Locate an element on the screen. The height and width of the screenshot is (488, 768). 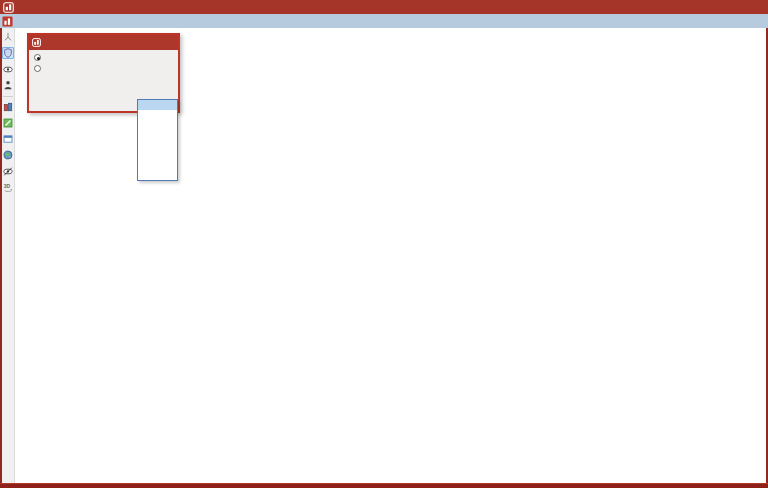
figure-icon is located at coordinates (8, 37).